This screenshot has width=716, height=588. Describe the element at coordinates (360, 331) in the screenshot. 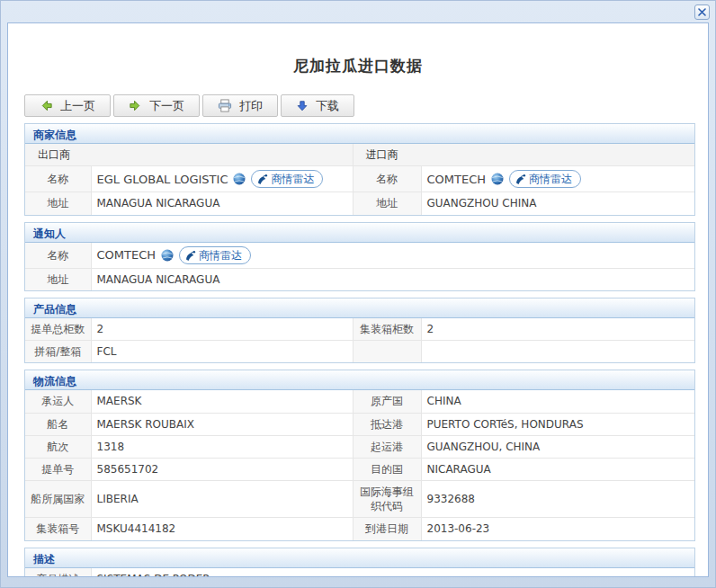

I see `section-product-info: 产品信息 提单总柜数 2 集装箱柜数 2 拼箱/整箱 FCL` at that location.